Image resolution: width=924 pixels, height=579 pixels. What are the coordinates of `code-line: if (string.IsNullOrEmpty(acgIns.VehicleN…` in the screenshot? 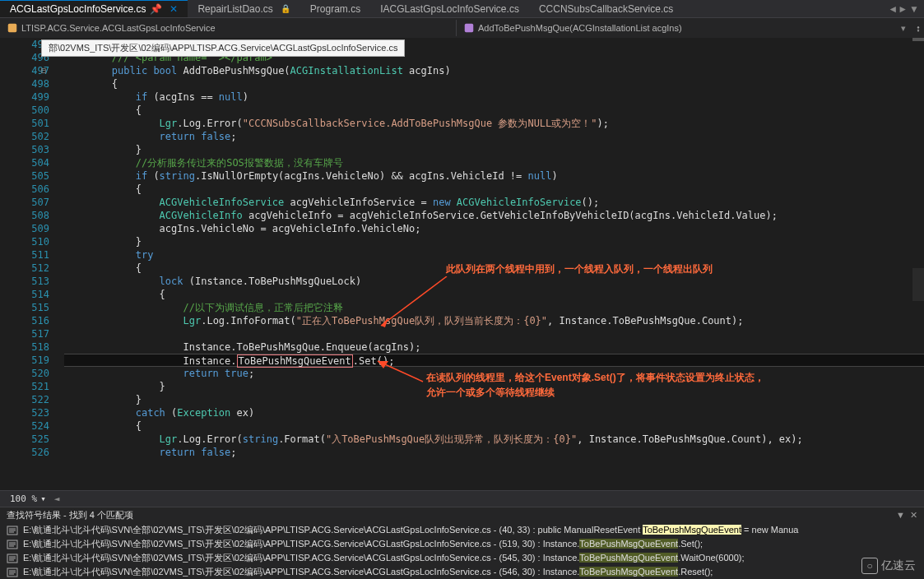 It's located at (494, 176).